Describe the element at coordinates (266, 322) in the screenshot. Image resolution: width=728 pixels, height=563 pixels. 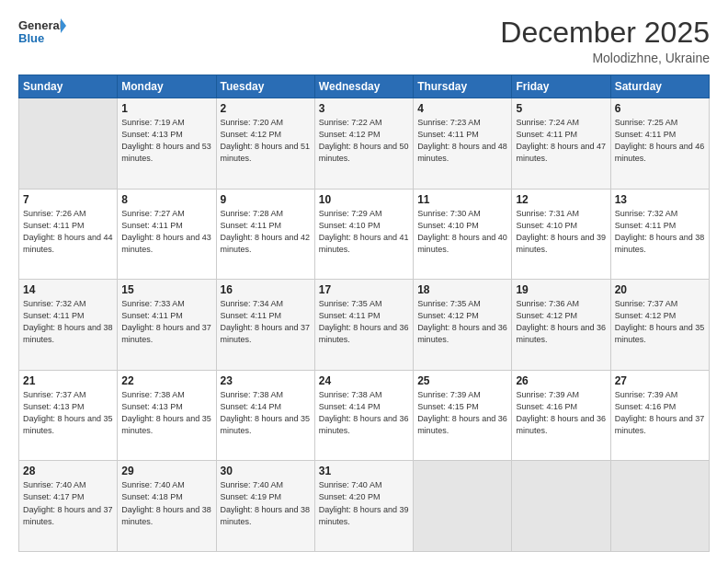
I see `day-info: Sunrise: 7:34 AM Sunset: 4:11 PM Dayligh…` at that location.